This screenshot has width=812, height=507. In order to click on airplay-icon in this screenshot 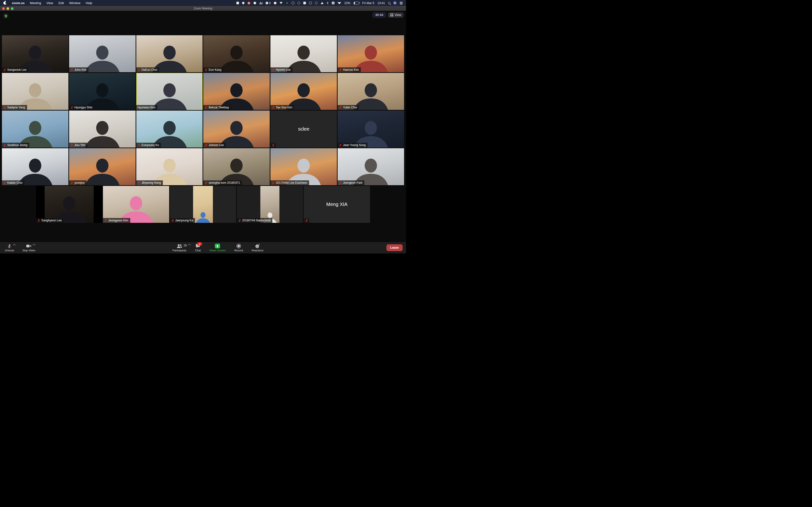, I will do `click(322, 3)`.